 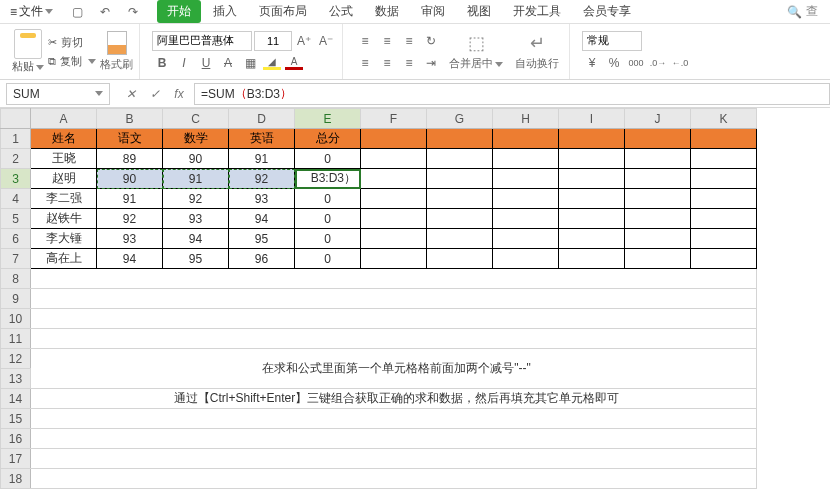 I want to click on currency-icon: ¥, so click(x=592, y=63).